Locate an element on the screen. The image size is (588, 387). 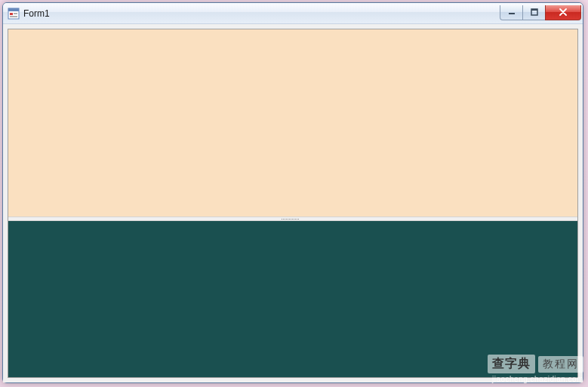
window-title: Form1 is located at coordinates (261, 14).